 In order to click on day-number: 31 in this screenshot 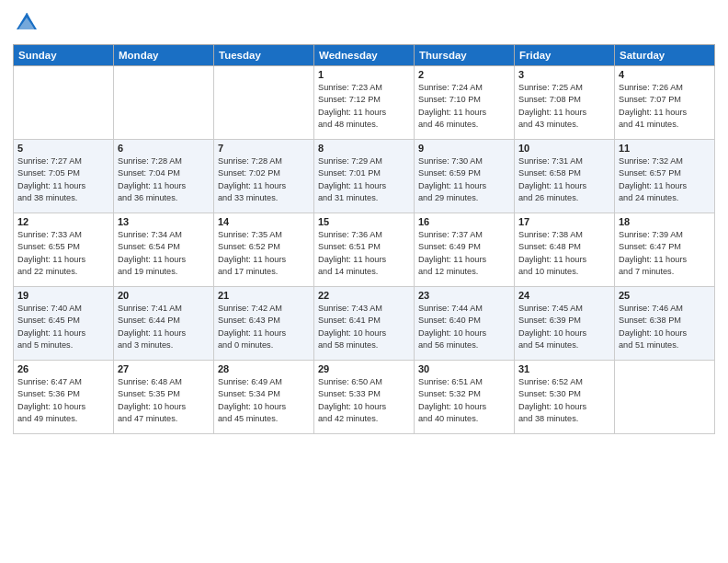, I will do `click(564, 369)`.